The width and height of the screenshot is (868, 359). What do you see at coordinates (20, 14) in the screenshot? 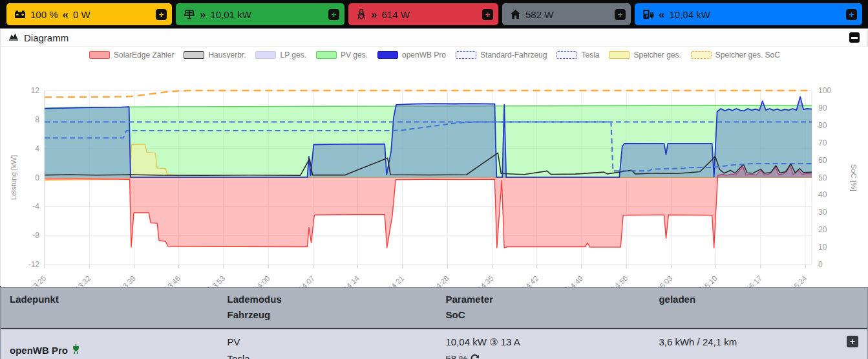
I see `car-battery-icon` at bounding box center [20, 14].